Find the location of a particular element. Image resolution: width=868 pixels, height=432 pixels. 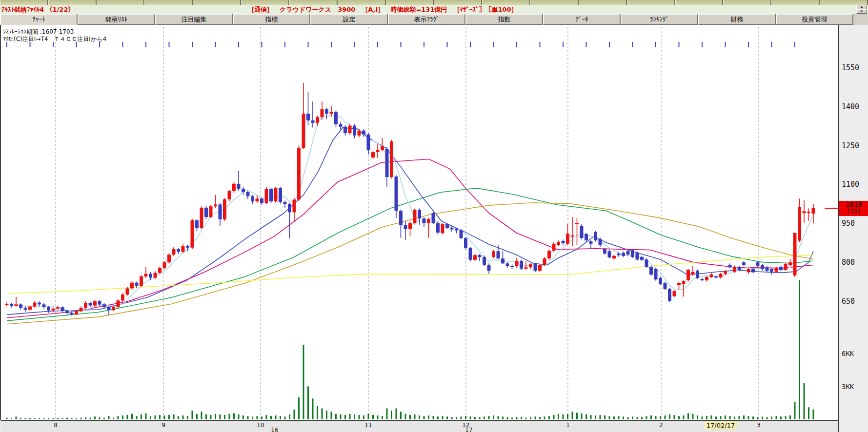

tab-ﾁｬｰﾄ: ﾁｬｰﾄ is located at coordinates (39, 20).